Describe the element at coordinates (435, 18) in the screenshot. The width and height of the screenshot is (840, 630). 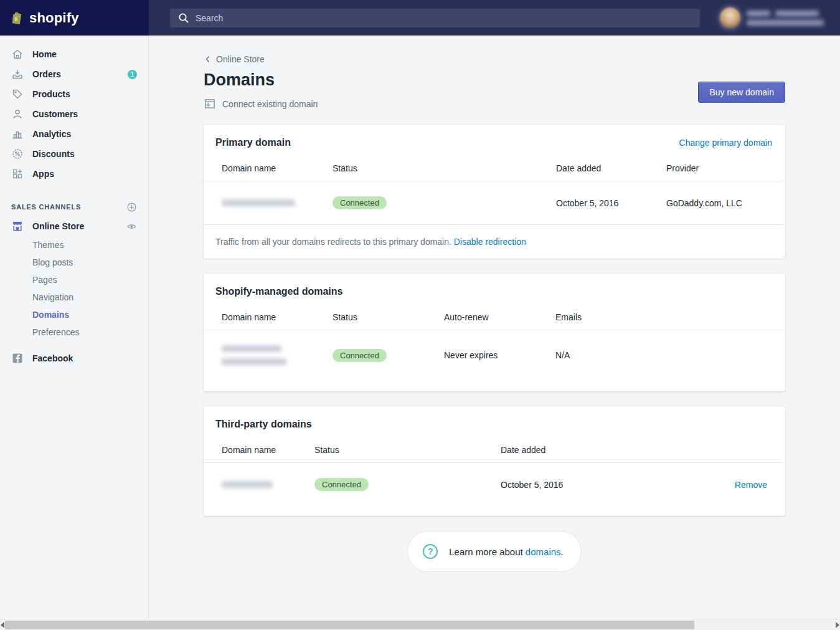
I see `search-input: Search` at that location.